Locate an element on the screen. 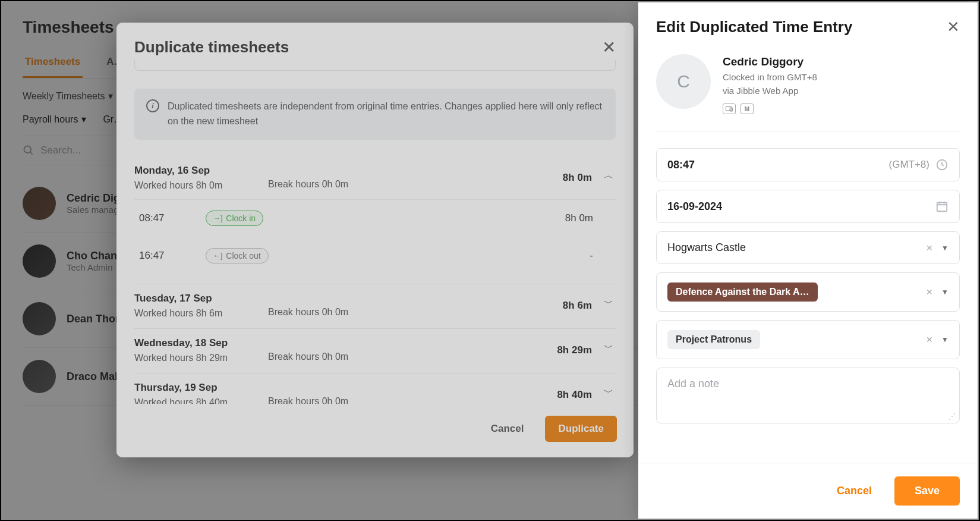 This screenshot has height=521, width=980. entry-duration: 8h 0m is located at coordinates (579, 218).